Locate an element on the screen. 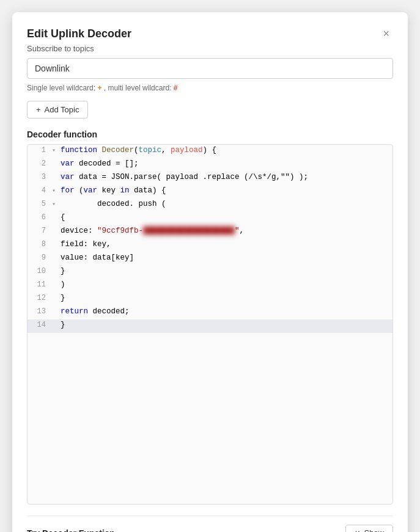  code-line-11: 11 ) is located at coordinates (210, 286).